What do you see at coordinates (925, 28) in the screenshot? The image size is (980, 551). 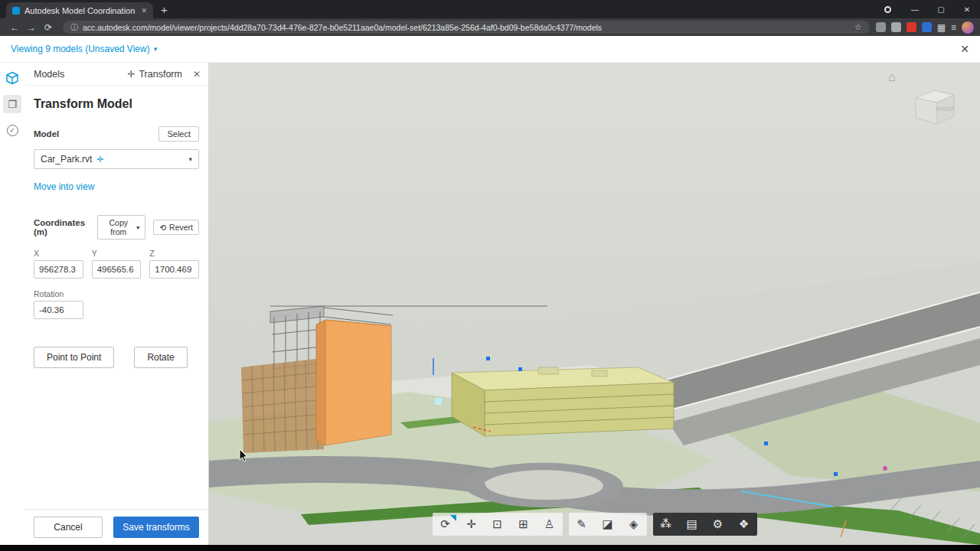 I see `browser-extensions: ▦ ≡` at bounding box center [925, 28].